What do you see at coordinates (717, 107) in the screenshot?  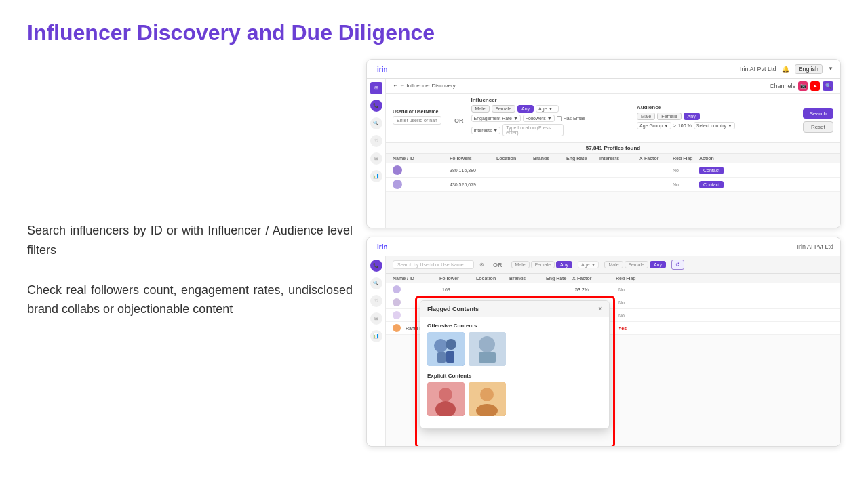 I see `audience-header: Audience` at bounding box center [717, 107].